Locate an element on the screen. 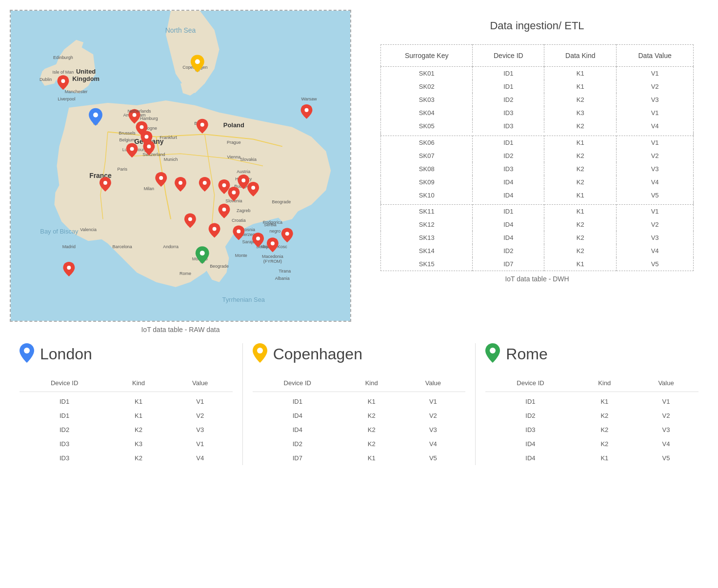  svg-text: Prague is located at coordinates (234, 142).